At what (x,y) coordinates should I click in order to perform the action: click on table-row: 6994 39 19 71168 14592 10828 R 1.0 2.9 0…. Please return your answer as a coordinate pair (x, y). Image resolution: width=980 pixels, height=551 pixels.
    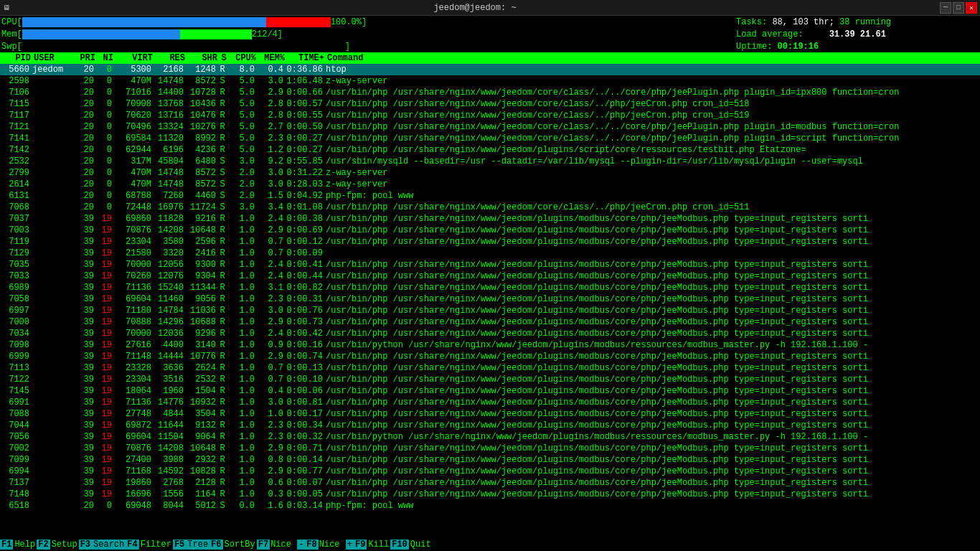
    Looking at the image, I should click on (490, 471).